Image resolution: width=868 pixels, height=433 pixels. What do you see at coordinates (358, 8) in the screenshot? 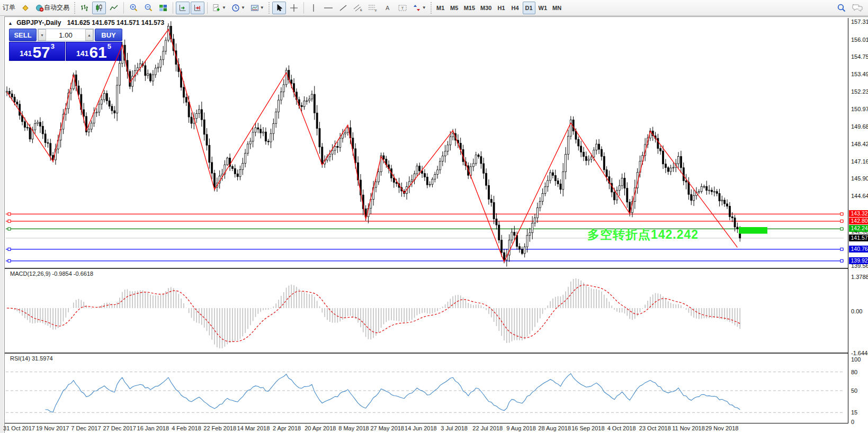
I see `equidistant-channel-button: E` at bounding box center [358, 8].